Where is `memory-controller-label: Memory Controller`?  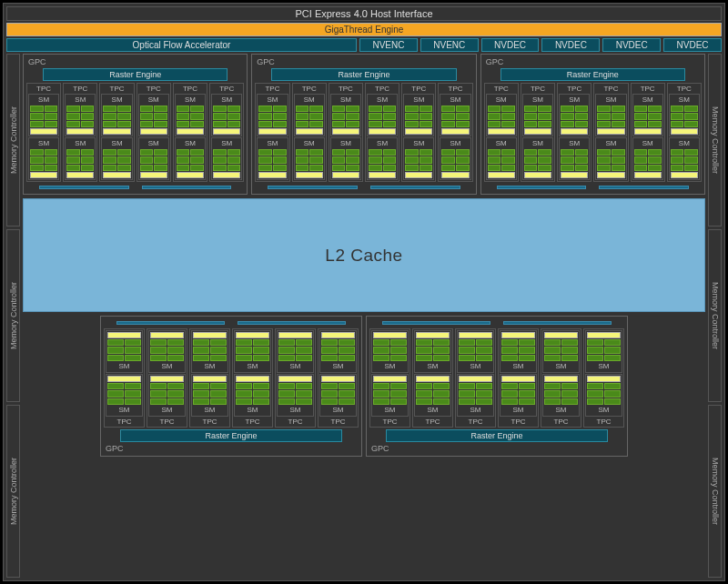 memory-controller-label: Memory Controller is located at coordinates (14, 316).